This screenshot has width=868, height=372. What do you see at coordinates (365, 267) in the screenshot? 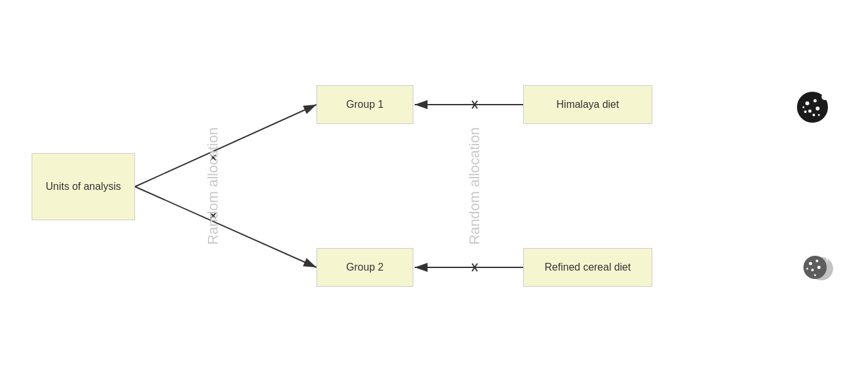
I see `group2-label: Group 2` at bounding box center [365, 267].